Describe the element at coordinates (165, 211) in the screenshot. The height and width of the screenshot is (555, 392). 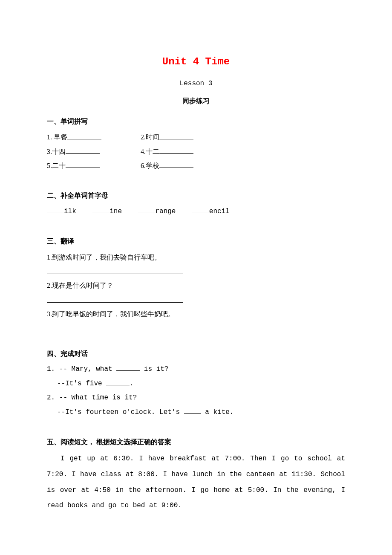
I see `word-fragment: range` at that location.